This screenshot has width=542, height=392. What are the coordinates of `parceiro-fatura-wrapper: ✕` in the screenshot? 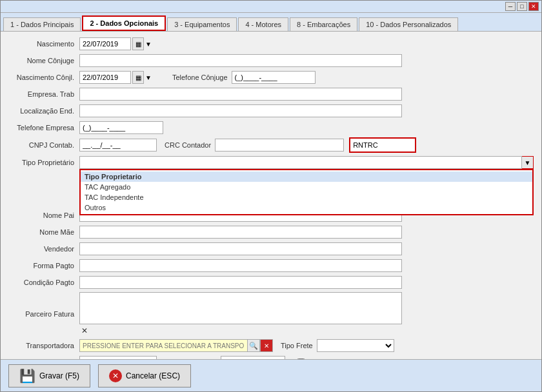 It's located at (306, 314).